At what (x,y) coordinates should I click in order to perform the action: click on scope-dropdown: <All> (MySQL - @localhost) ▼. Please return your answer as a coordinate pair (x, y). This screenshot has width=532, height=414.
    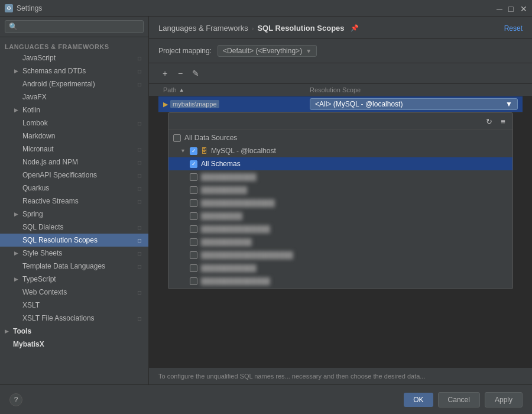
    Looking at the image, I should click on (414, 104).